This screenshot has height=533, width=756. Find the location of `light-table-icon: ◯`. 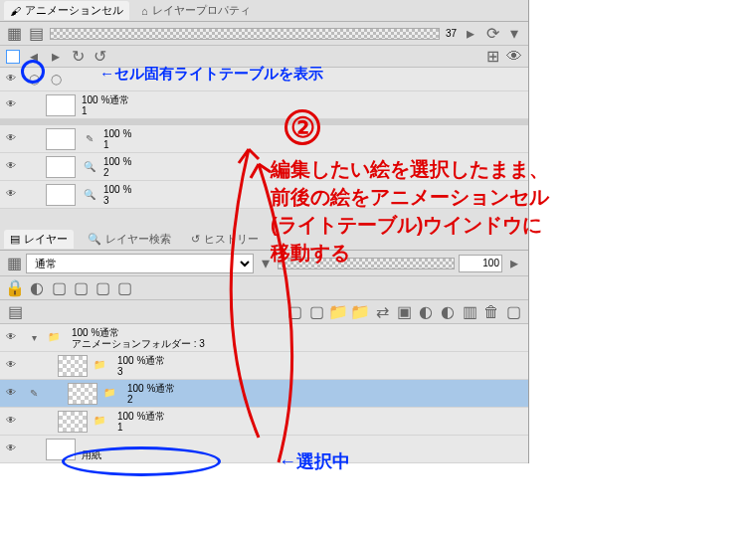

light-table-icon: ◯ is located at coordinates (34, 80).